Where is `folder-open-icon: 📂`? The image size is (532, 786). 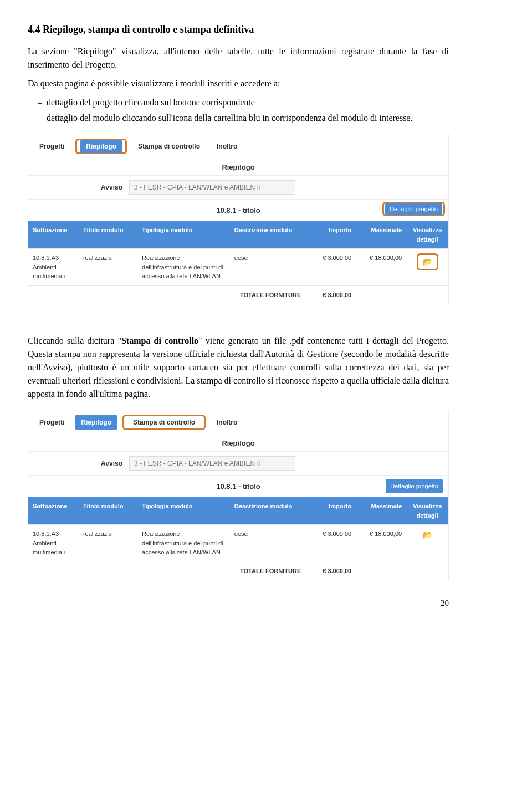 folder-open-icon: 📂 is located at coordinates (428, 262).